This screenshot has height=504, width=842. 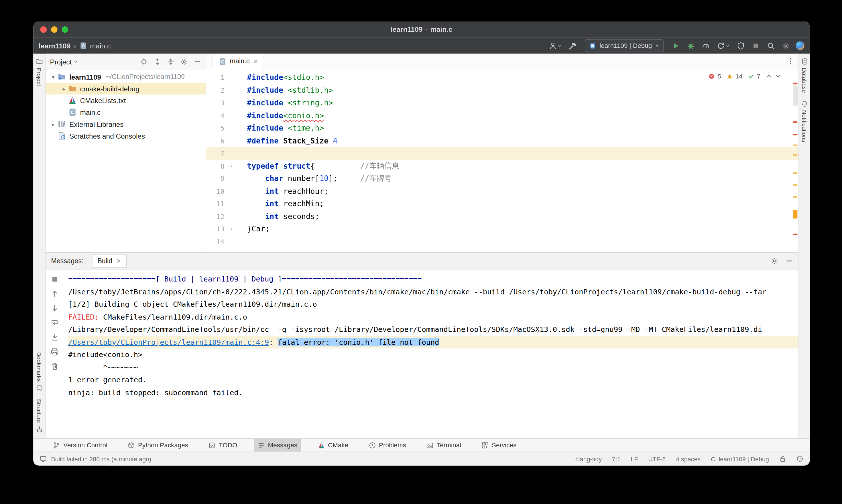 I want to click on tree-item-external-libraries: ▸External Libraries, so click(x=126, y=124).